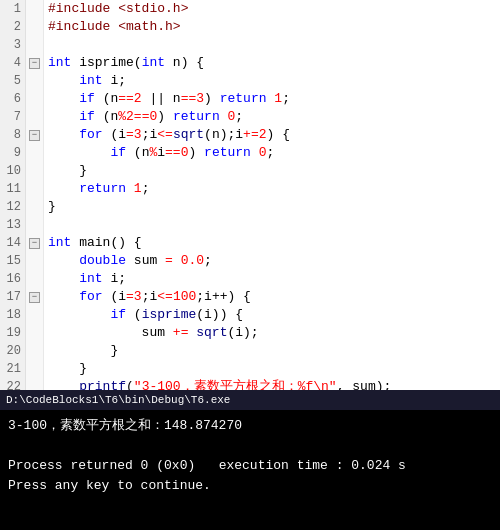 Image resolution: width=500 pixels, height=530 pixels. Describe the element at coordinates (12, 27) in the screenshot. I see `line-number: 2` at that location.